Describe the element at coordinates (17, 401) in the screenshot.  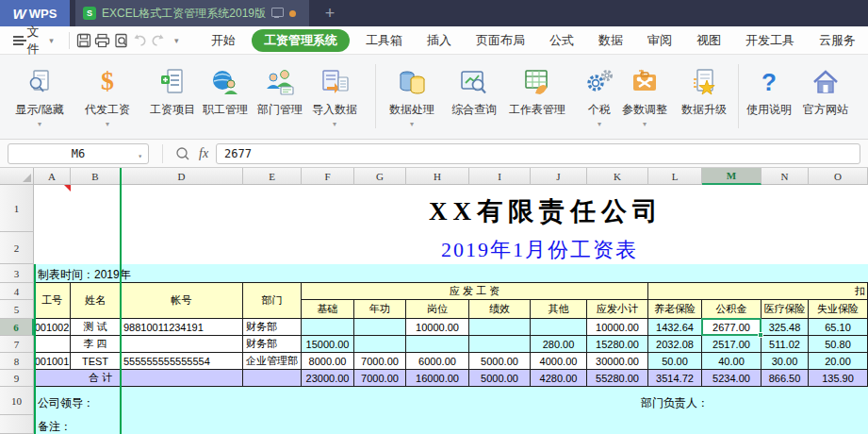
I see `row-header-10: 10` at that location.